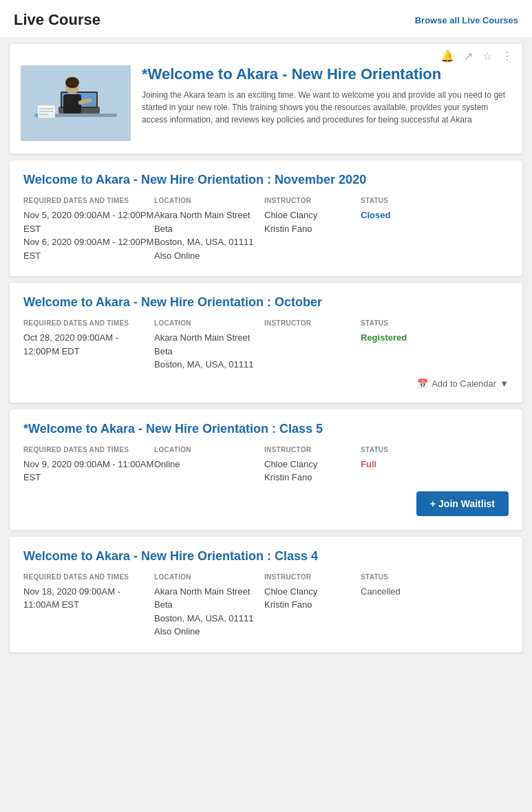 This screenshot has width=532, height=812. Describe the element at coordinates (402, 345) in the screenshot. I see `status-col: STATUS Registered` at that location.